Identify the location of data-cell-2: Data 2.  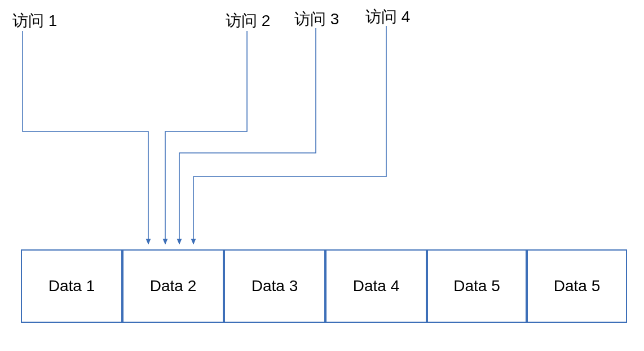
(173, 286).